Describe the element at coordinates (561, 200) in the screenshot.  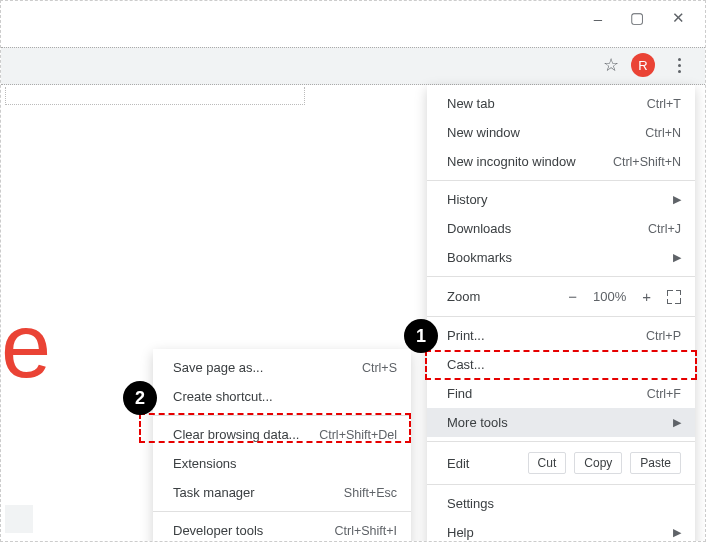
I see `menu-history: History ▶` at that location.